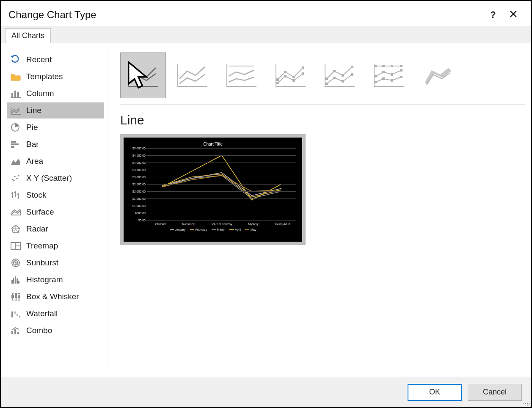  I want to click on sidebar-item-treemap: Treemap, so click(55, 246).